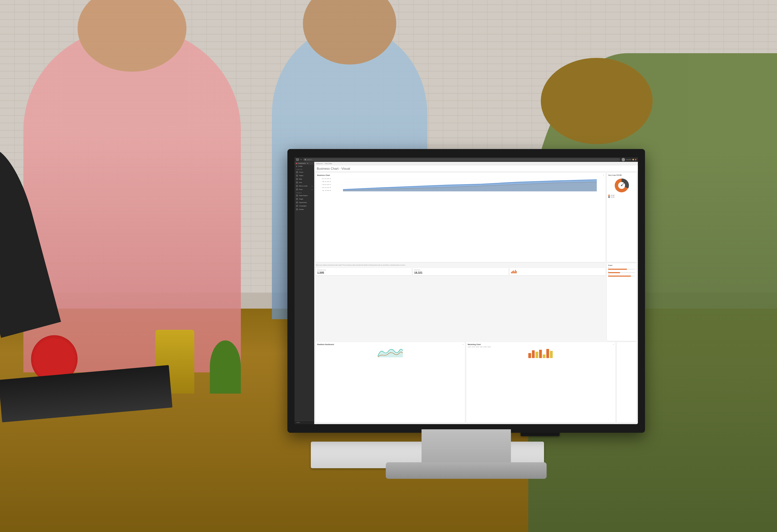  I want to click on desk-plant, so click(225, 367).